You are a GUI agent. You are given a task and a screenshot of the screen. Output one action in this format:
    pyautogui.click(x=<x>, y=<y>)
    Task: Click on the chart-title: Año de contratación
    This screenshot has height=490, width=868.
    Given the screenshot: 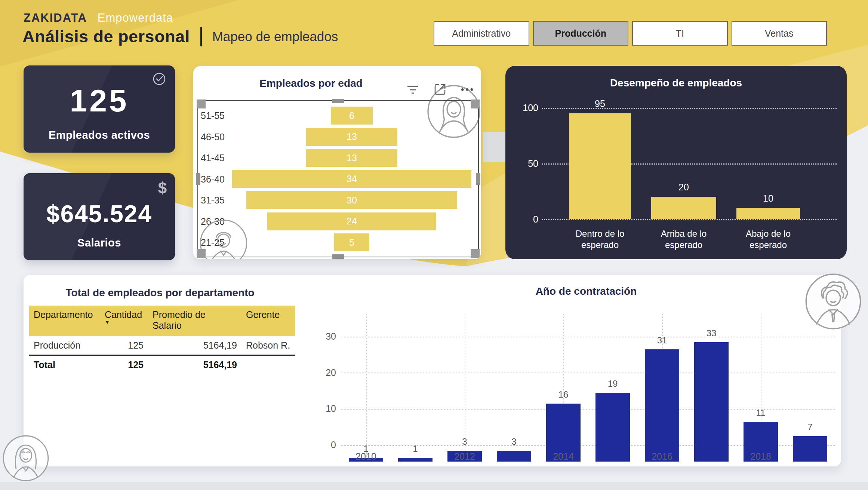 What is the action you would take?
    pyautogui.click(x=586, y=291)
    